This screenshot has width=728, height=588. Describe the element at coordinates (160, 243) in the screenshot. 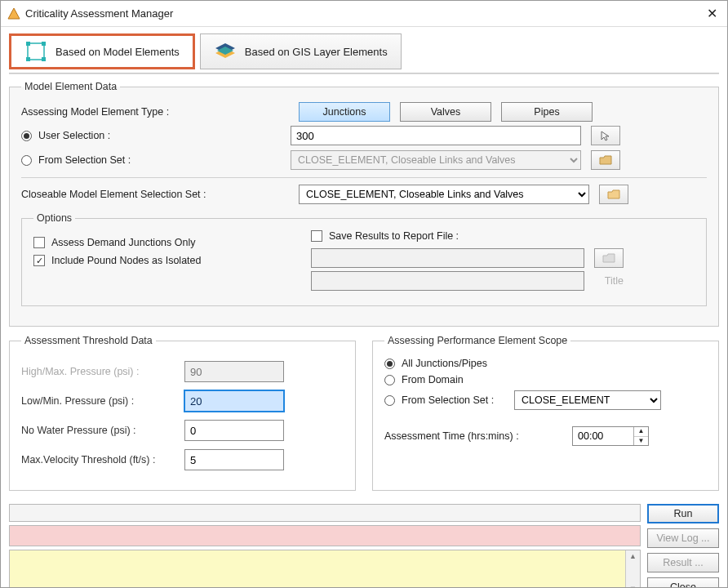

I see `assess-demand-checkbox: Assess Demand Junctions Only` at that location.